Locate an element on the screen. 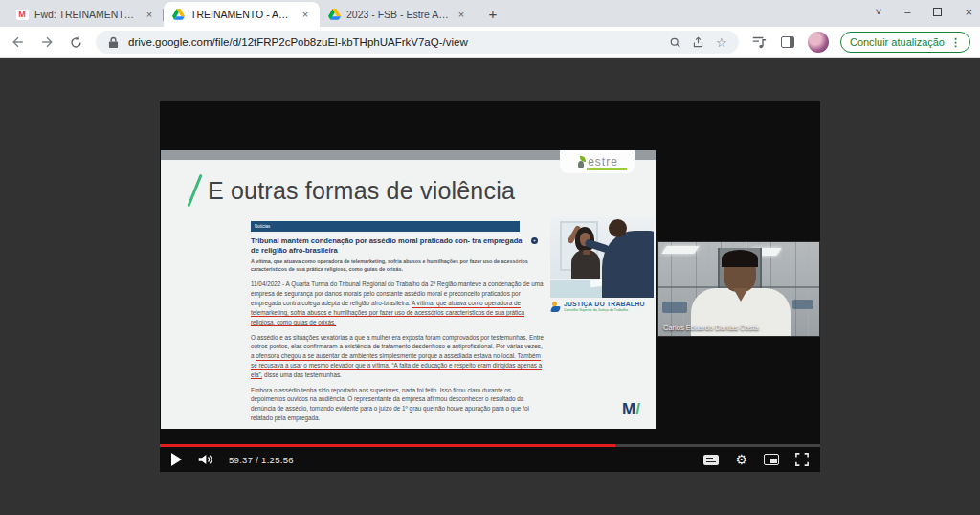  chrome-update-button: Concluir atualização ⋮ is located at coordinates (905, 42).